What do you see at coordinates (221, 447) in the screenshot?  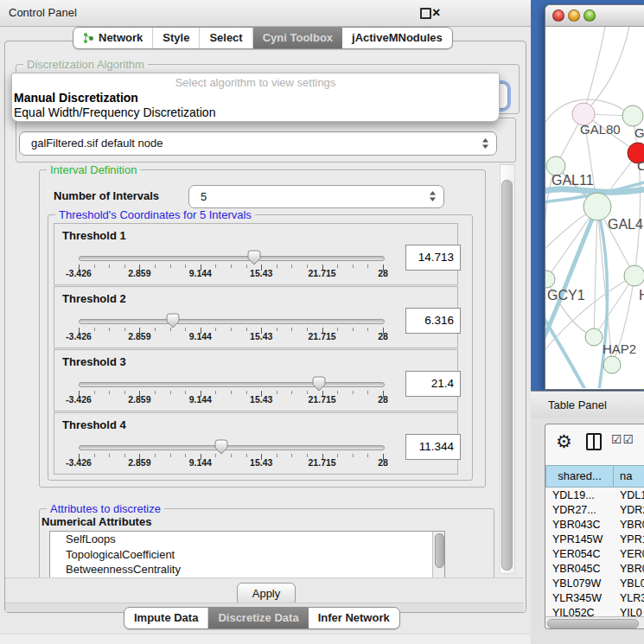 I see `threshold-4-slider-thumb` at bounding box center [221, 447].